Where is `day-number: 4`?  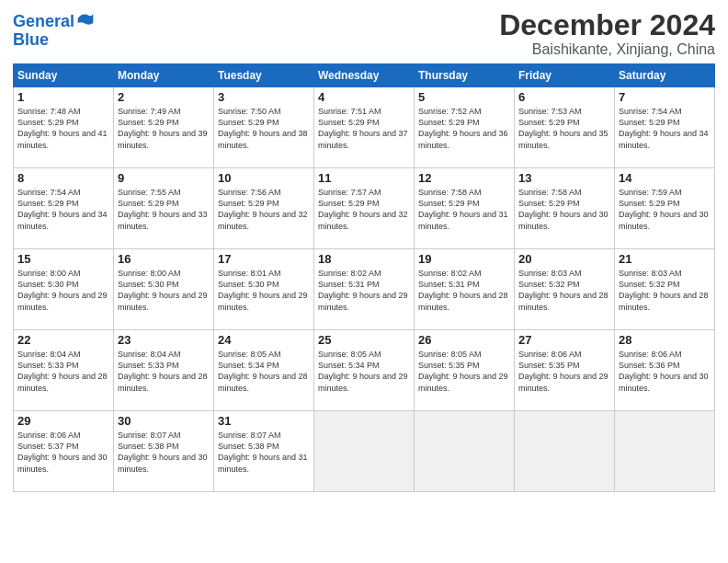 day-number: 4 is located at coordinates (364, 98).